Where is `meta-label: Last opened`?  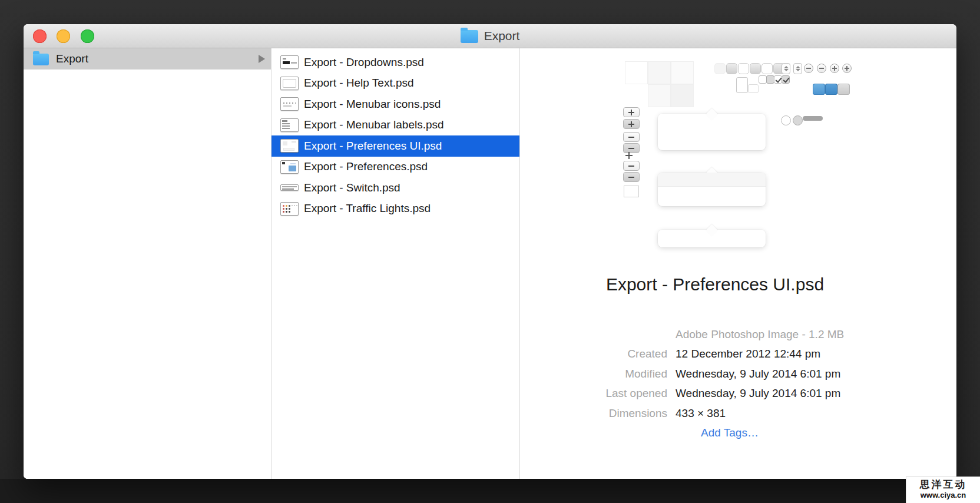 meta-label: Last opened is located at coordinates (636, 393).